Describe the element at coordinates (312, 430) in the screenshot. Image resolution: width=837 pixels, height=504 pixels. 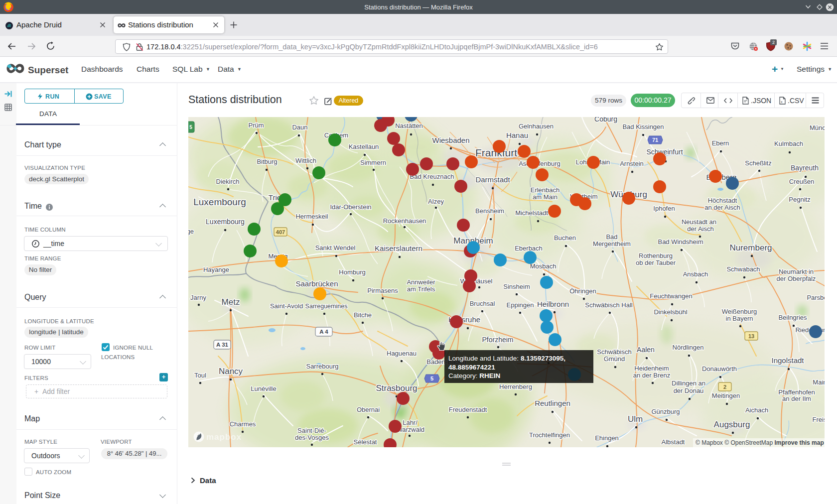
I see `svg-text: Saint-Dié-` at that location.